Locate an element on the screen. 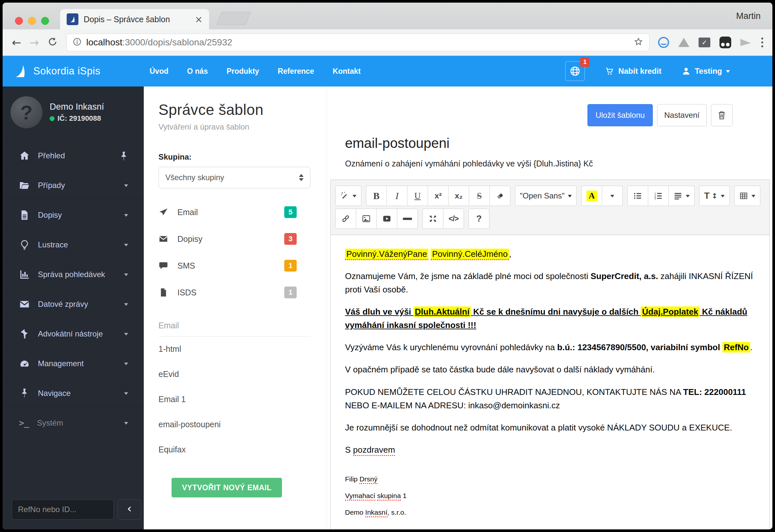 The height and width of the screenshot is (532, 775). back-icon: ← is located at coordinates (17, 43).